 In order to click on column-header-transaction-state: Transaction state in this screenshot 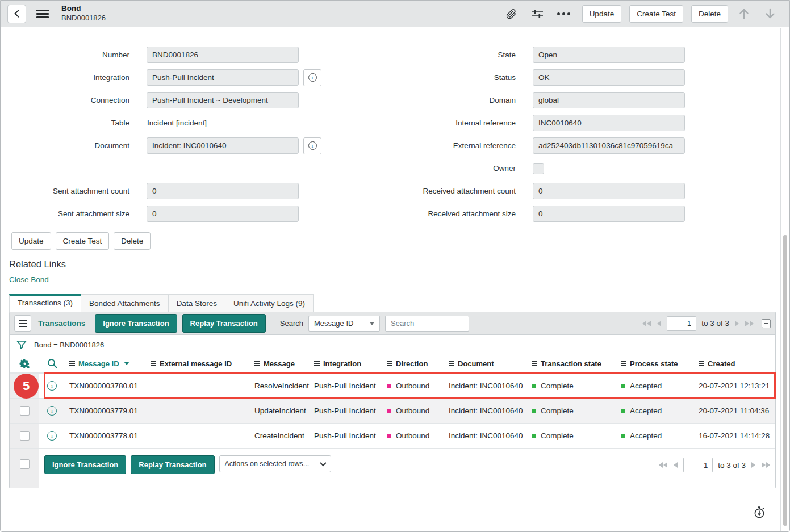, I will do `click(571, 363)`.